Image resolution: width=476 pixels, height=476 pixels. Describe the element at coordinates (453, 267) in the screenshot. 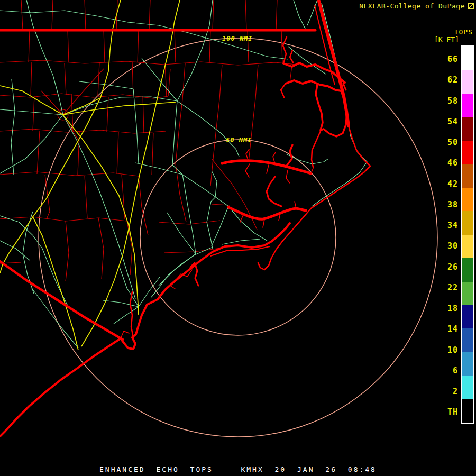

I see `legend-tick-label: 26` at that location.